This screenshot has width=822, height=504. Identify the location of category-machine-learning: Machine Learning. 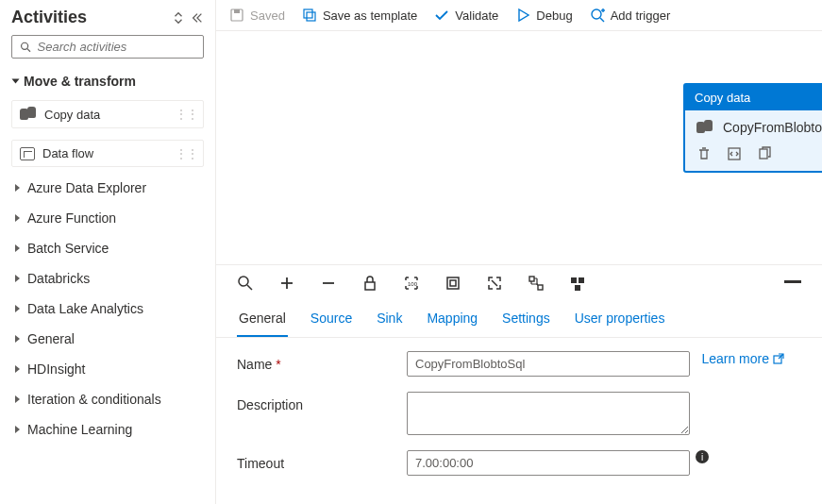
(108, 429).